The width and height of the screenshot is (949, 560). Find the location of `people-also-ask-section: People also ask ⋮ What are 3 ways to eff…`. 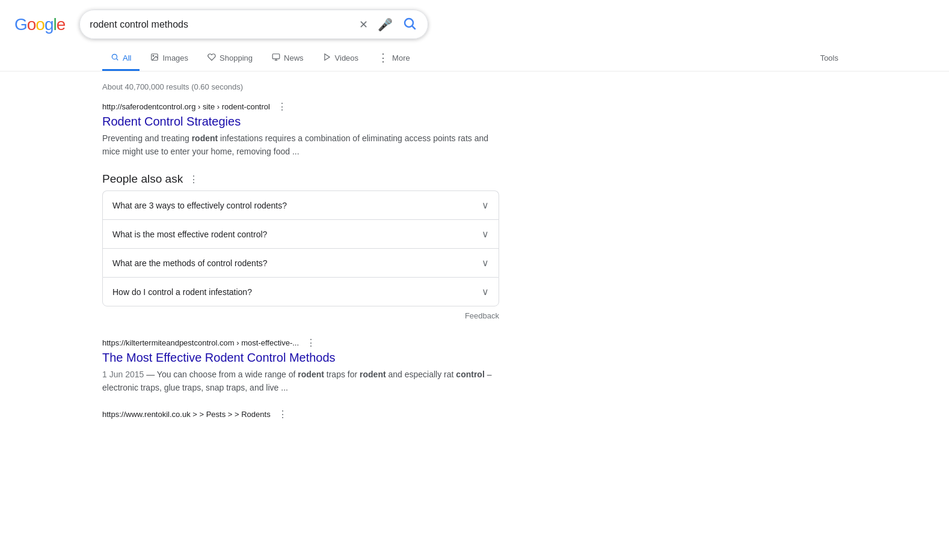

people-also-ask-section: People also ask ⋮ What are 3 ways to eff… is located at coordinates (301, 248).